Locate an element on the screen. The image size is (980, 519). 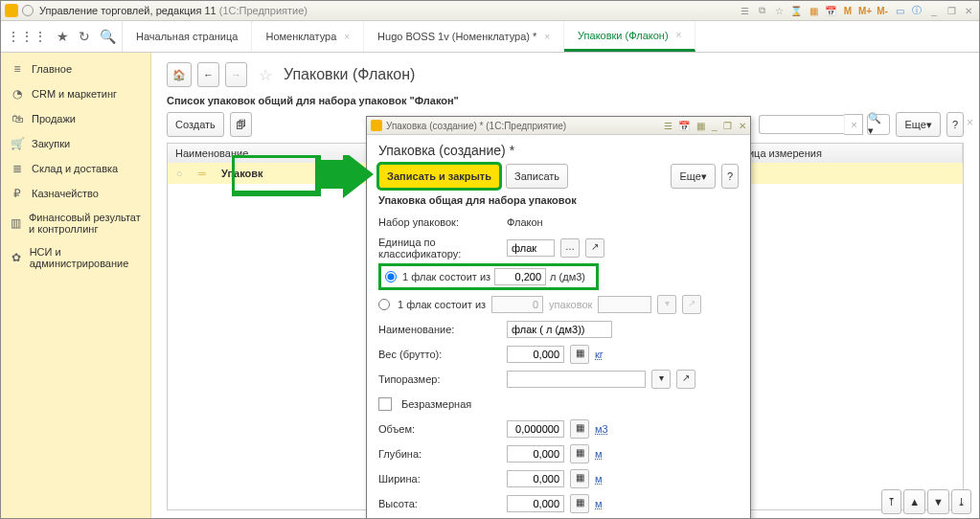
dlg-close-icon: ✕ is located at coordinates (742, 126).